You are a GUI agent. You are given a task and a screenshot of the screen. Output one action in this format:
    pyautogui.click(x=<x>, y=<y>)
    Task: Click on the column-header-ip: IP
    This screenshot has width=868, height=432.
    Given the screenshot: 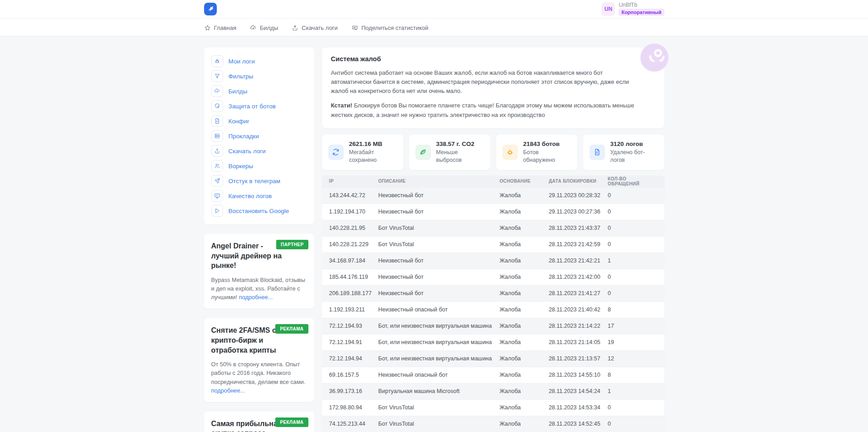 What is the action you would take?
    pyautogui.click(x=354, y=181)
    